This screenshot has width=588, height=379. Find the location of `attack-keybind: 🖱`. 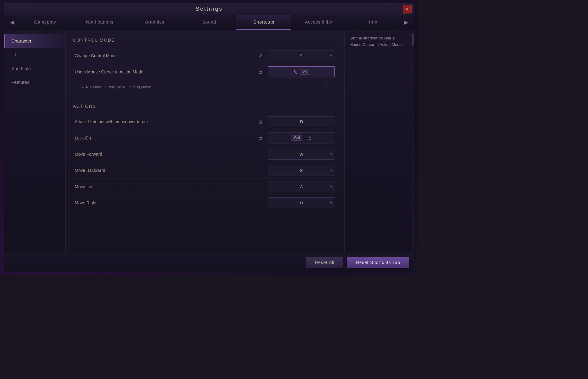

attack-keybind: 🖱 is located at coordinates (301, 122).